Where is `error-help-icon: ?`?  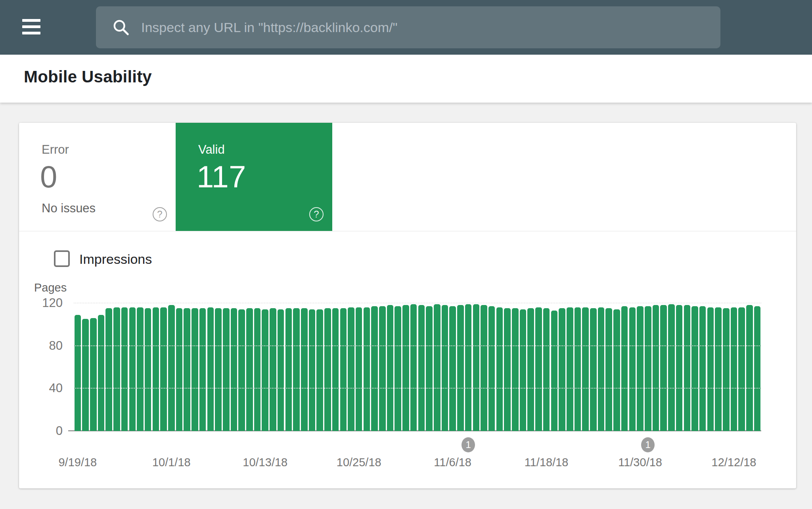
error-help-icon: ? is located at coordinates (160, 214).